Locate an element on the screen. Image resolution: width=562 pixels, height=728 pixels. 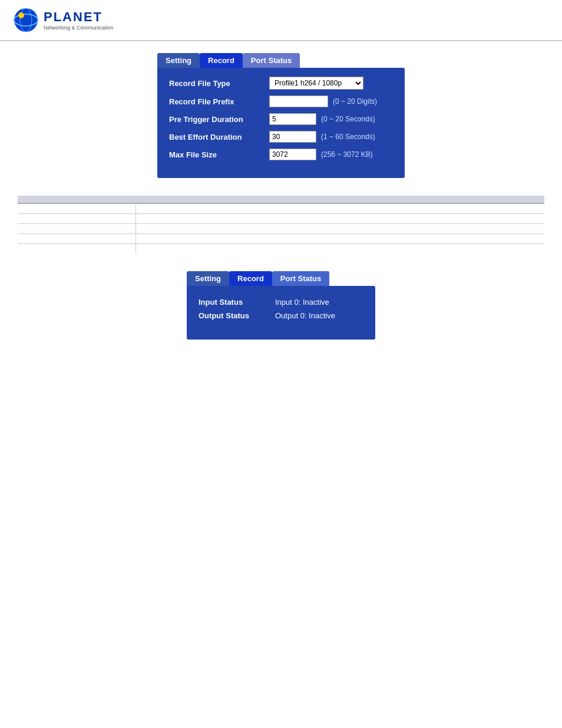
logo-sub-text: Networking & Communication is located at coordinates (79, 28).